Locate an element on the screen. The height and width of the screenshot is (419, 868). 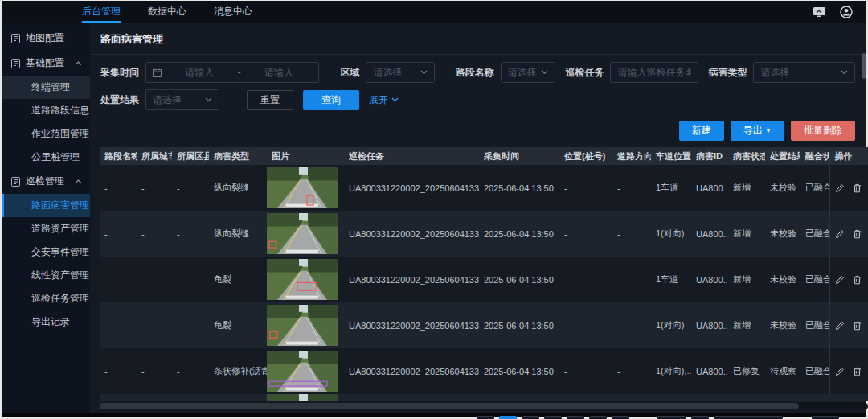
sidebar-item-5: 公里桩管理 is located at coordinates (46, 158).